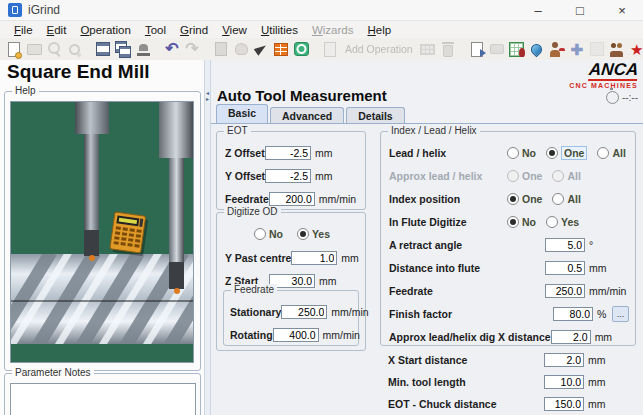  What do you see at coordinates (507, 384) in the screenshot?
I see `bottom-fields: X Start distance mm Min. tool length mm …` at bounding box center [507, 384].